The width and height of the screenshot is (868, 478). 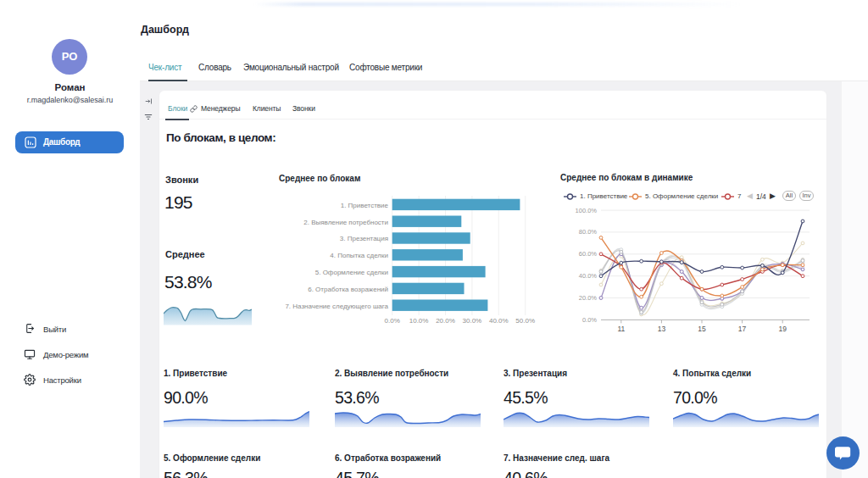 What do you see at coordinates (588, 232) in the screenshot?
I see `svg-text: 80.0%` at bounding box center [588, 232].